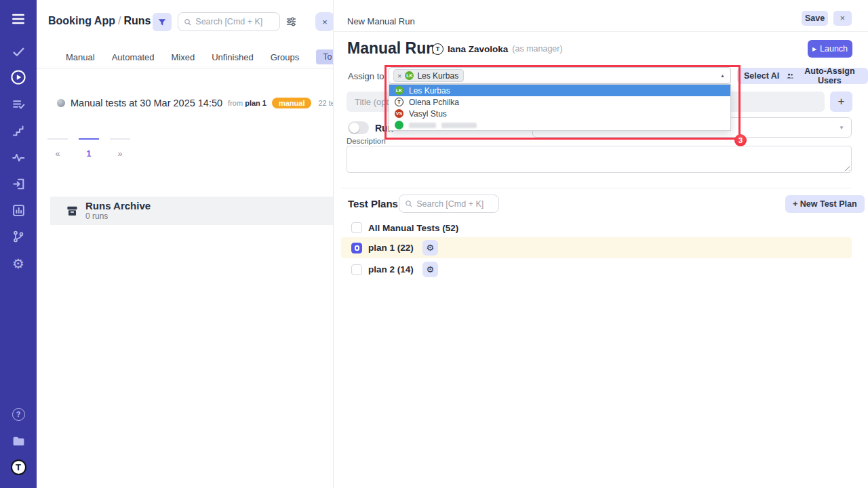 This screenshot has height=488, width=868. I want to click on runs-archive-row: Runs Archive 0 runs, so click(191, 211).